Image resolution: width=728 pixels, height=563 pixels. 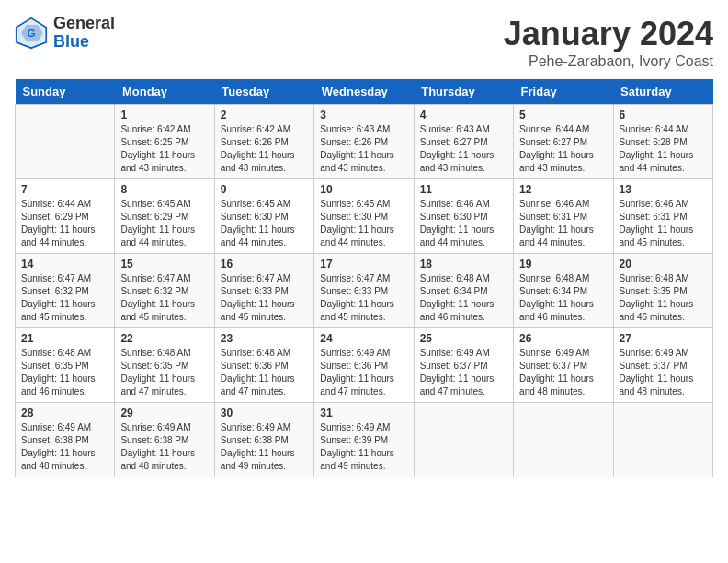 What do you see at coordinates (165, 217) in the screenshot?
I see `calendar-cell: 8Sunrise: 6:45 AMSunset: 6:29 PMDaylight…` at bounding box center [165, 217].